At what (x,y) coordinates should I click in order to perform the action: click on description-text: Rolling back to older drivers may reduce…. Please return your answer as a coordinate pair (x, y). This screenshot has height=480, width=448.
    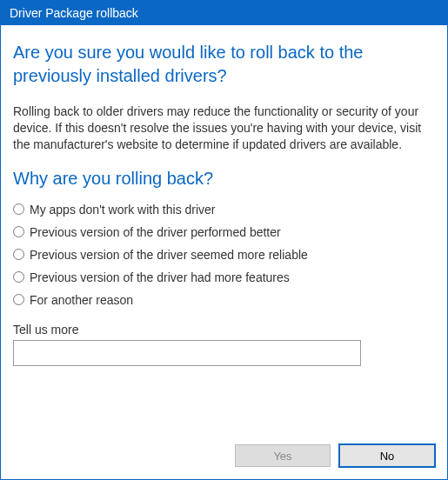
    Looking at the image, I should click on (224, 129).